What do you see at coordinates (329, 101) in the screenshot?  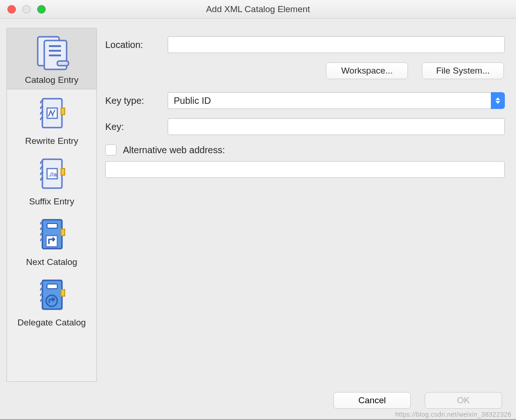 I see `keytype-value: Public ID` at bounding box center [329, 101].